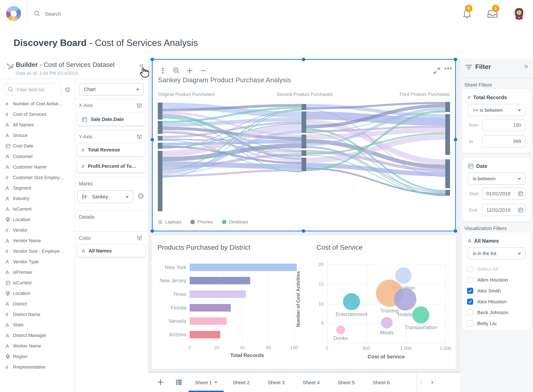  Describe the element at coordinates (519, 14) in the screenshot. I see `user-avatar` at that location.